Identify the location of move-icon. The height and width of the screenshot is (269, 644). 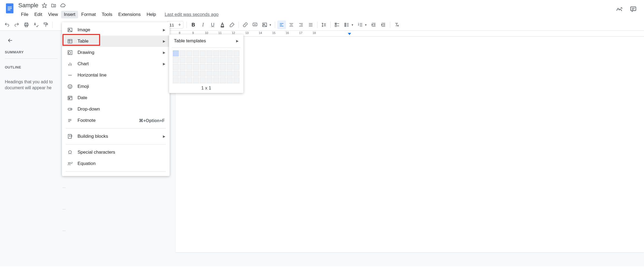
(54, 5).